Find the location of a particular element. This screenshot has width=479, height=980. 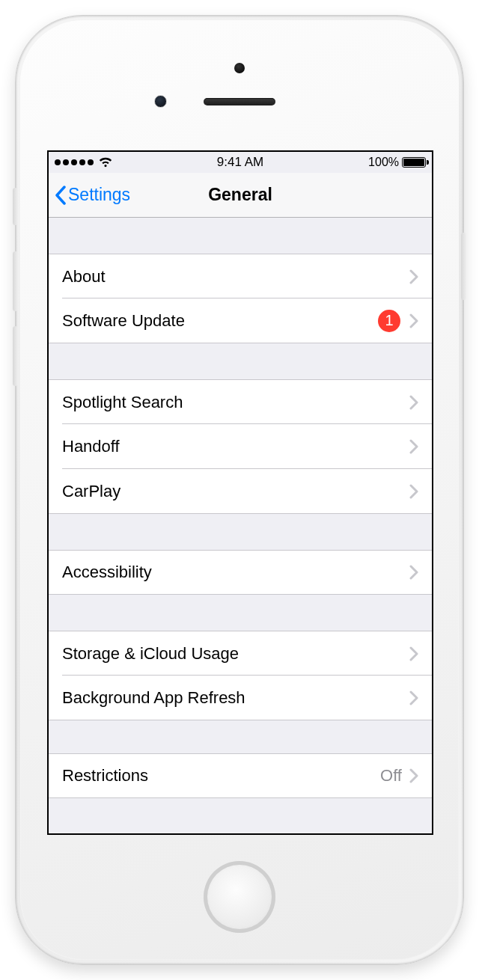

chevron-left-icon is located at coordinates (61, 195).